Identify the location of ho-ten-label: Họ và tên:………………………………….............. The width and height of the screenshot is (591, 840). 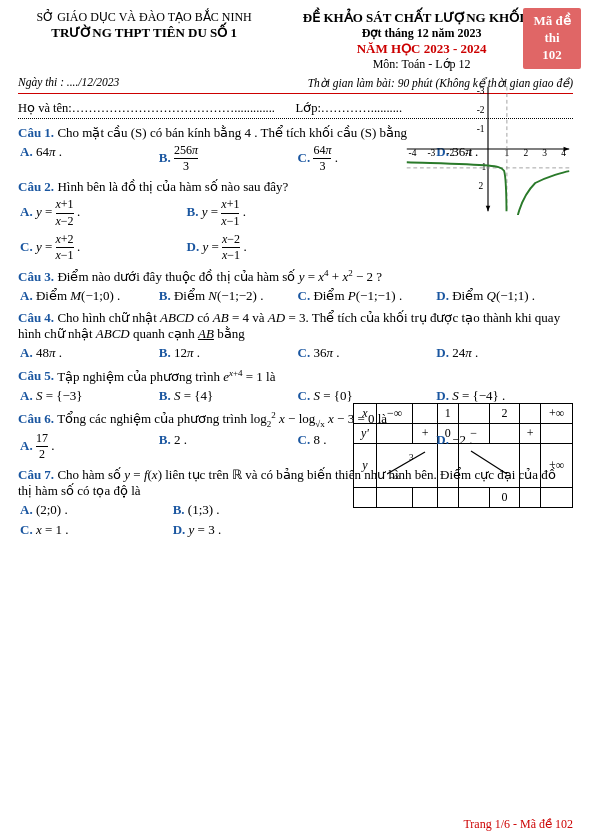
(157, 108).